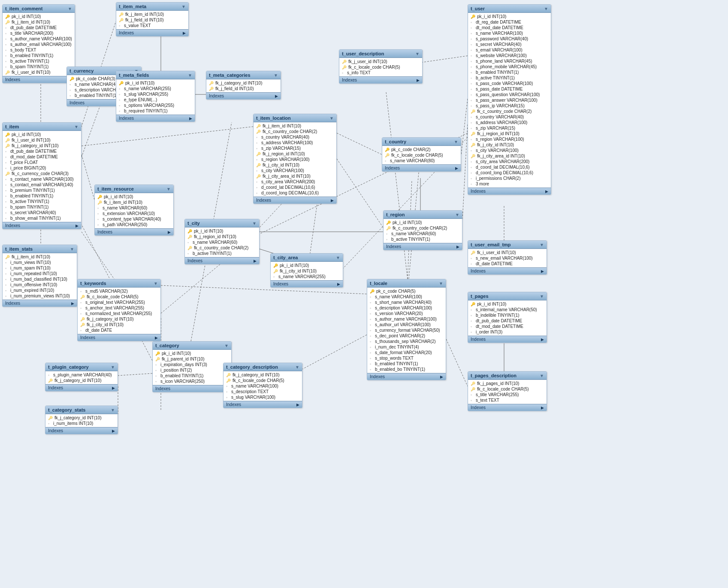 The height and width of the screenshot is (588, 728). I want to click on table-footer-t_user_description: Indexes▶, so click(381, 80).